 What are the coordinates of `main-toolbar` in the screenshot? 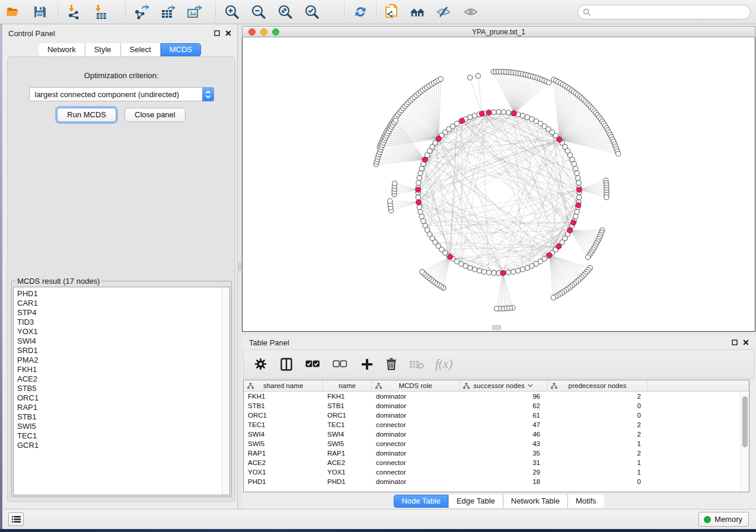 It's located at (378, 12).